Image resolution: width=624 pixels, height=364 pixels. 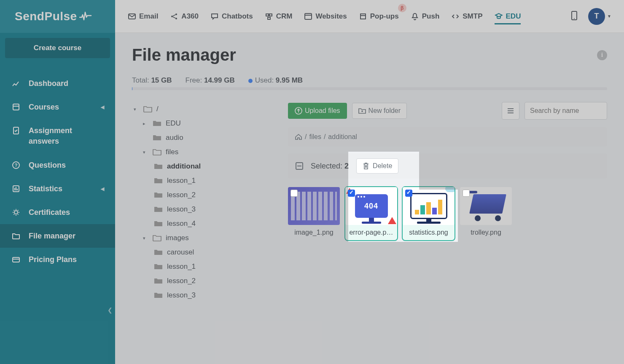 I want to click on topnav-a360: A360, so click(x=184, y=16).